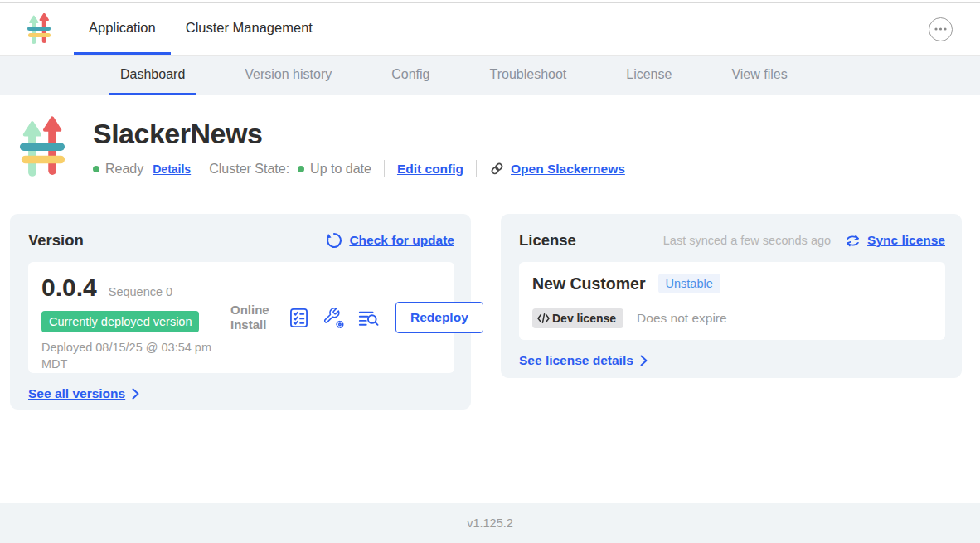 Image resolution: width=980 pixels, height=543 pixels. Describe the element at coordinates (141, 292) in the screenshot. I see `sequence-label: Sequence 0` at that location.